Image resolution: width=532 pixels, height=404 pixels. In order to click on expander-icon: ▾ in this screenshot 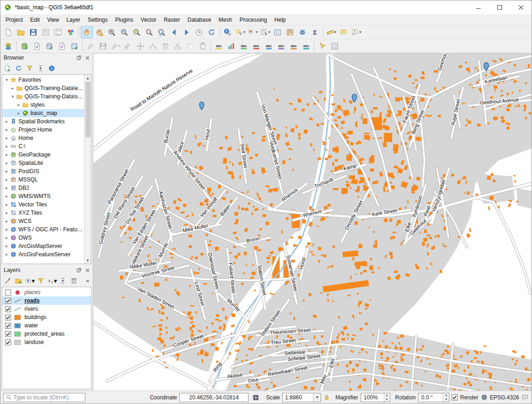, I will do `click(13, 96)`.